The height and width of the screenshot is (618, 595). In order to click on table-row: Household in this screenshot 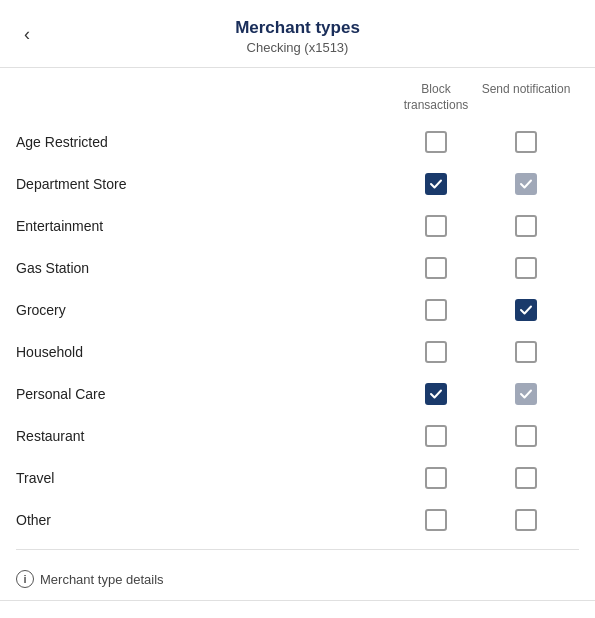, I will do `click(298, 352)`.